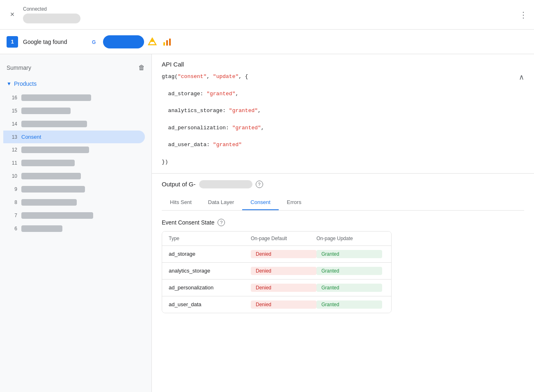 The width and height of the screenshot is (534, 392). I want to click on code-line-6: }), so click(343, 163).